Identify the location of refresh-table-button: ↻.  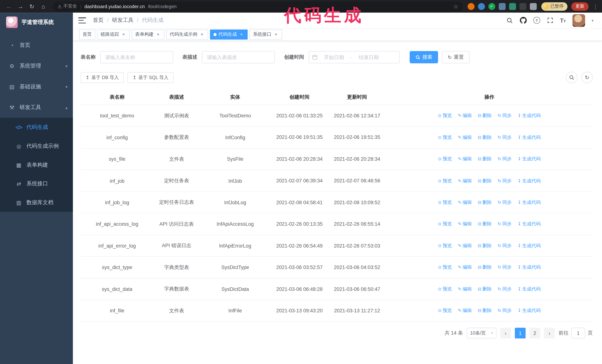
(587, 78).